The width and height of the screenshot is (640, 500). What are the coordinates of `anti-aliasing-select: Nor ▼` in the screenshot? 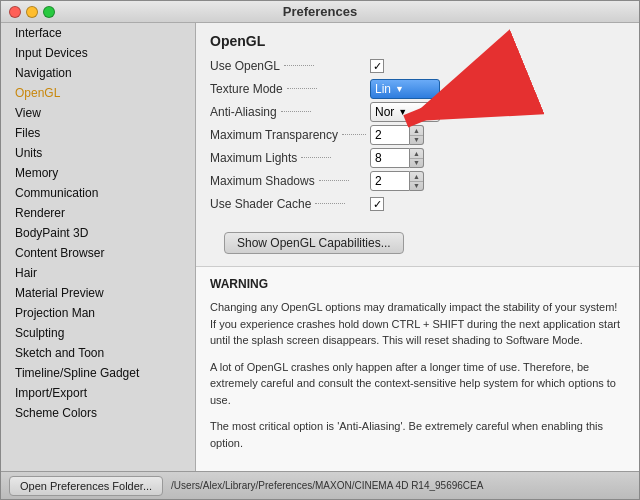 It's located at (405, 112).